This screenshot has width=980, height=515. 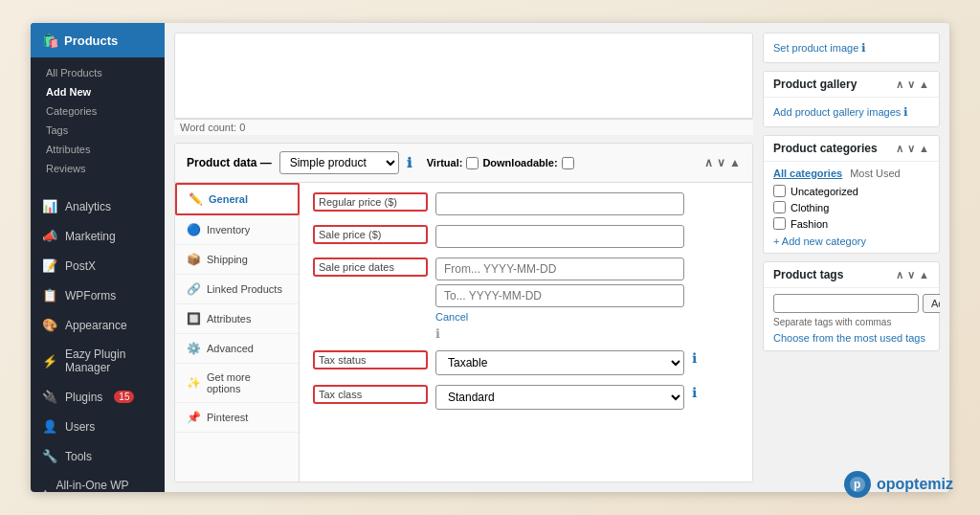 I want to click on product-data-label: Product data —, so click(x=230, y=163).